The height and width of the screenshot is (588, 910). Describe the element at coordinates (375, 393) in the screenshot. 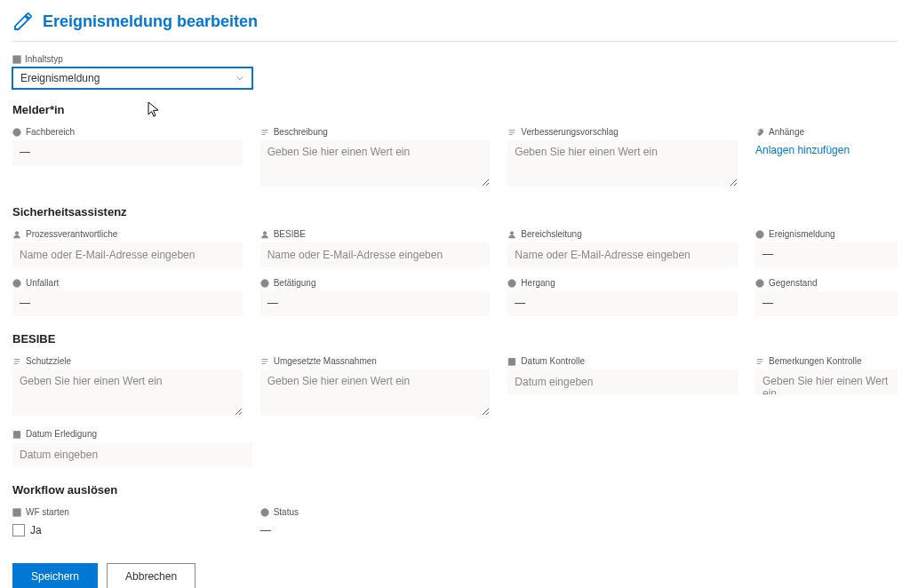

I see `field-massnahmen-input` at that location.